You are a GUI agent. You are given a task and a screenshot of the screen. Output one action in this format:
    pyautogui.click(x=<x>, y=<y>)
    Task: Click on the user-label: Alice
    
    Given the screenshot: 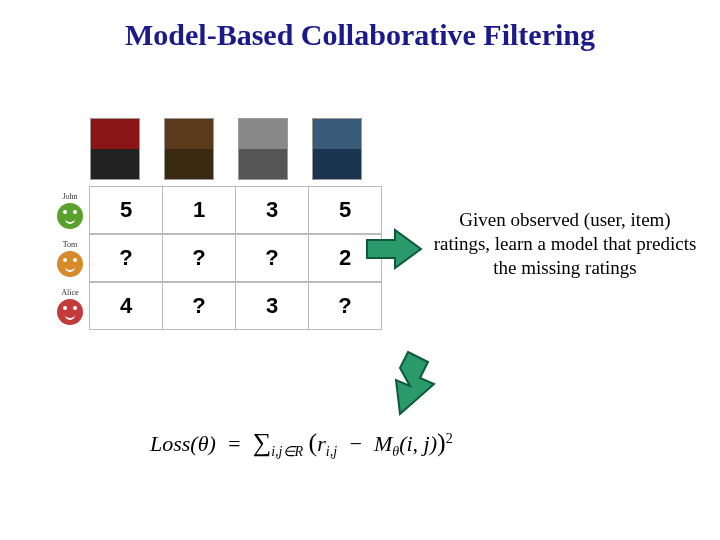 What is the action you would take?
    pyautogui.click(x=70, y=306)
    